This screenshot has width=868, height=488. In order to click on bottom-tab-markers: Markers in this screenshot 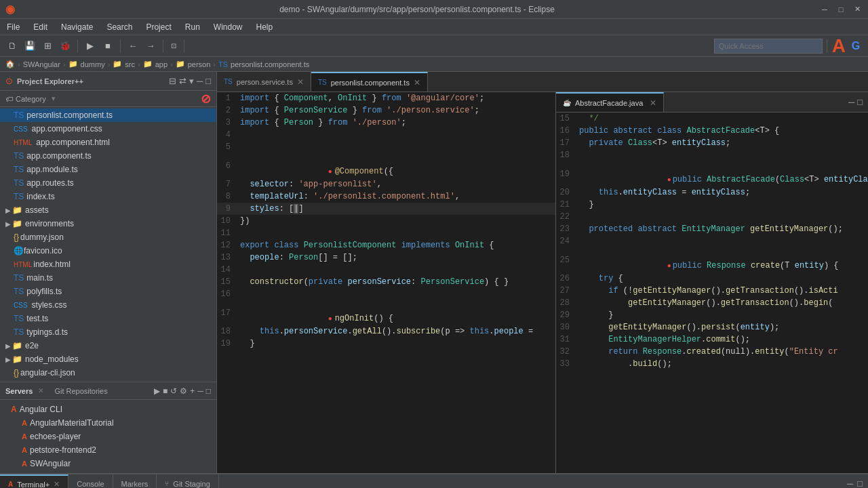, I will do `click(136, 481)`.